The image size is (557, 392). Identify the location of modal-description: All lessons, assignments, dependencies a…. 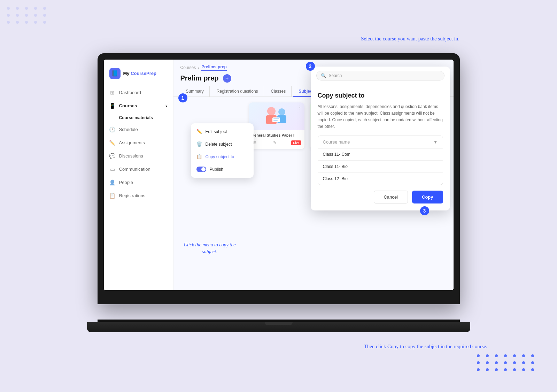
(380, 117).